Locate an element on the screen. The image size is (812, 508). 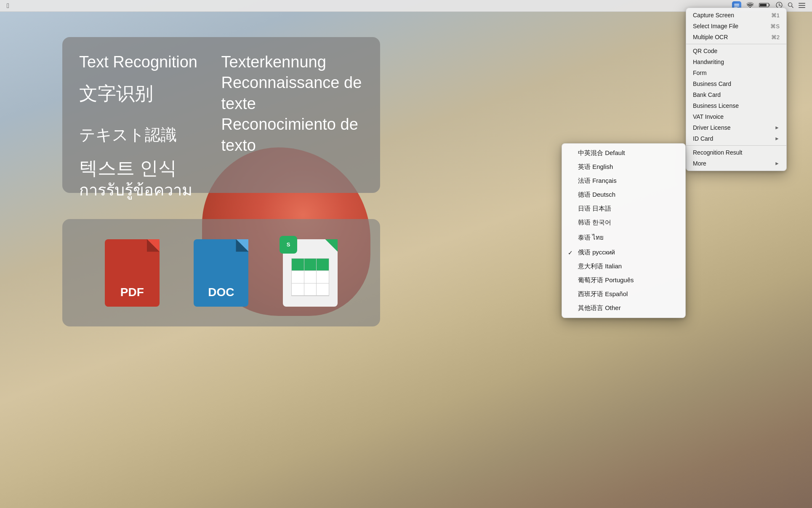
lang-label: 其他语言 Other is located at coordinates (599, 308).